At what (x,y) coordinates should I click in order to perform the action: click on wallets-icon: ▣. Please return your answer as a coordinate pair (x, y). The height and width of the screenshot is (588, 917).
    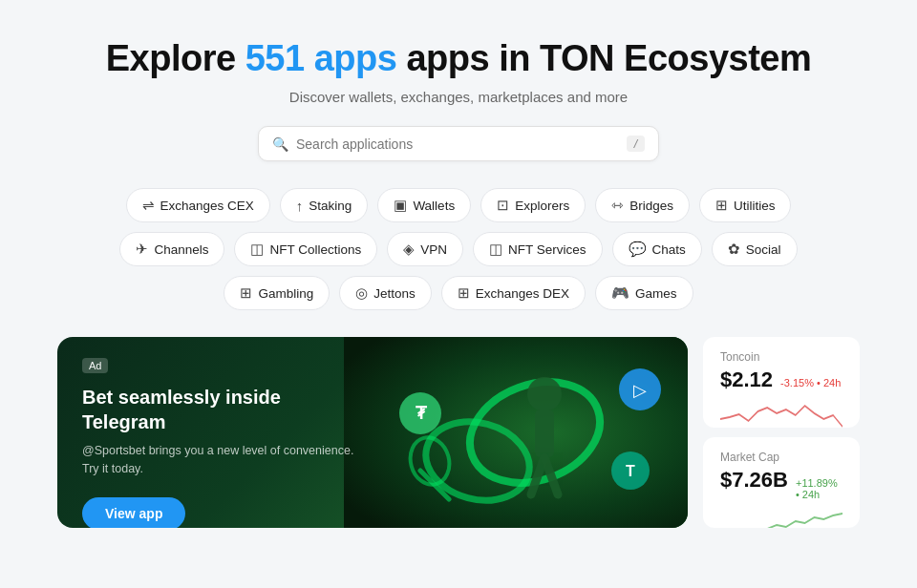
    Looking at the image, I should click on (400, 205).